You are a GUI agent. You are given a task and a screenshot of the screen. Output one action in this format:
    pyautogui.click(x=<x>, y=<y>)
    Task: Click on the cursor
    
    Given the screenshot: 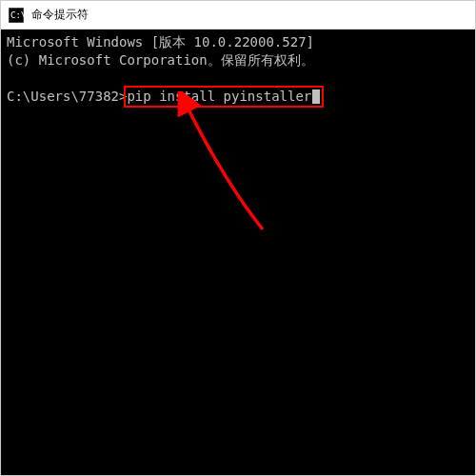 What is the action you would take?
    pyautogui.click(x=316, y=97)
    